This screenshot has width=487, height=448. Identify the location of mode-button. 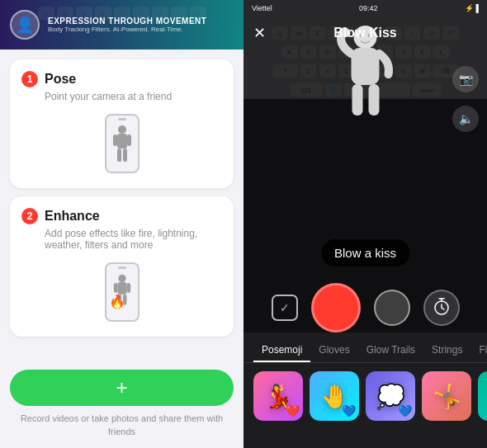
(392, 308).